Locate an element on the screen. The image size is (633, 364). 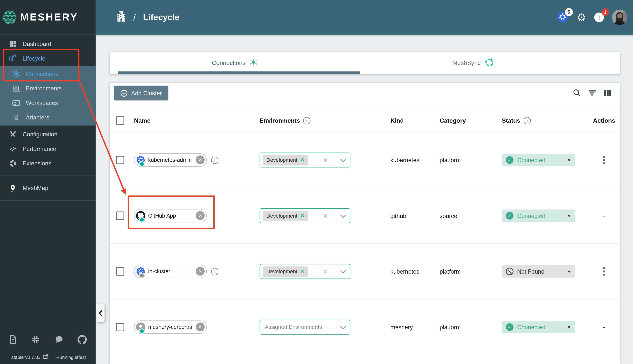
status-chip: Not Found ▾ is located at coordinates (538, 272).